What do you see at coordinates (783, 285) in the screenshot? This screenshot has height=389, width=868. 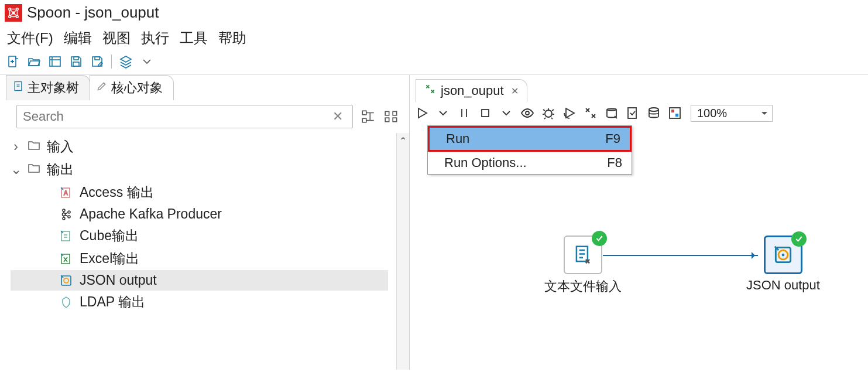 I see `step-label: JSON output` at bounding box center [783, 285].